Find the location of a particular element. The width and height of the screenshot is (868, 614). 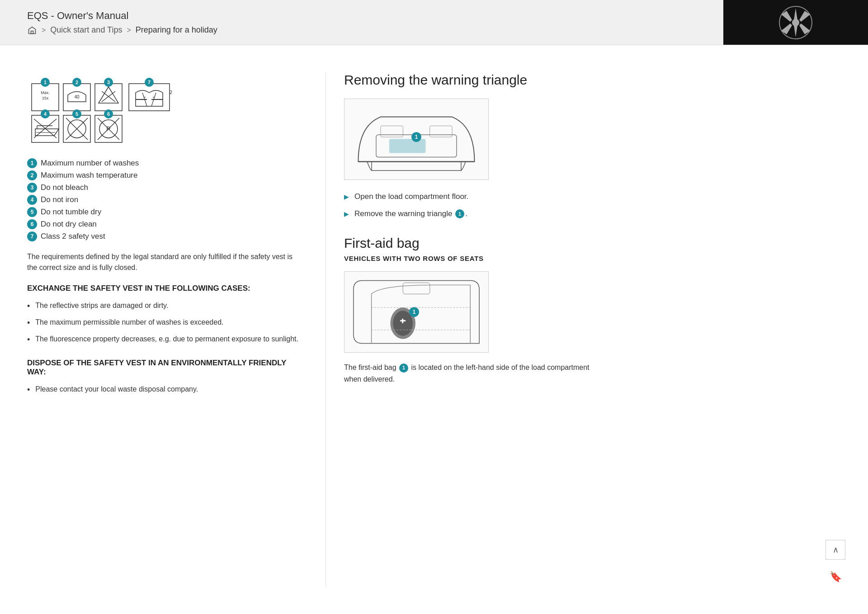

arrow-icon-1: ▶ is located at coordinates (346, 197).